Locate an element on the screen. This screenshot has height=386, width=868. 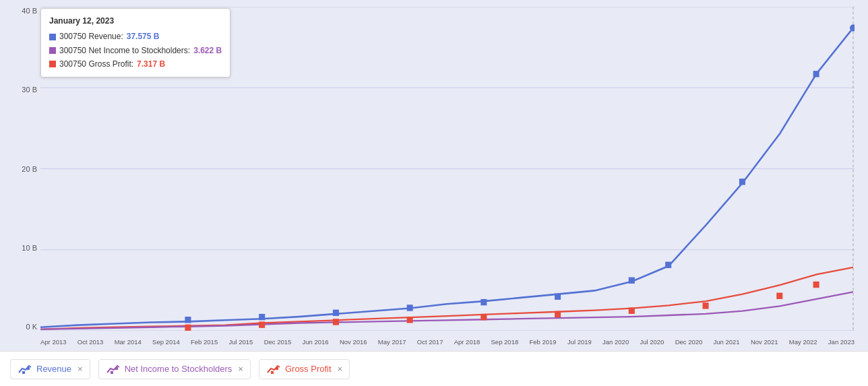
legend-gross-profit-icon is located at coordinates (274, 369).